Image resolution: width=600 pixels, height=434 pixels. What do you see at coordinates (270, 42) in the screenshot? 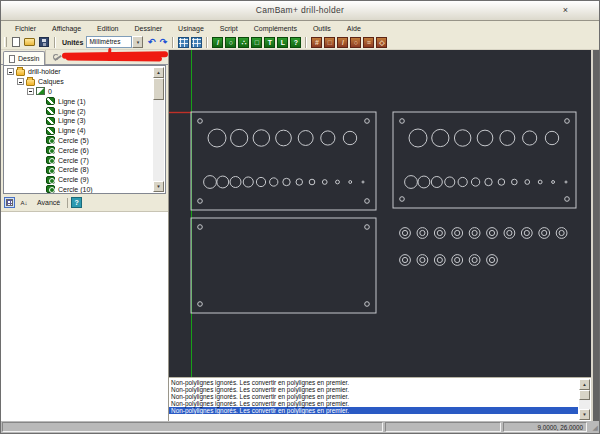
I see `draw-text-icon: T` at bounding box center [270, 42].